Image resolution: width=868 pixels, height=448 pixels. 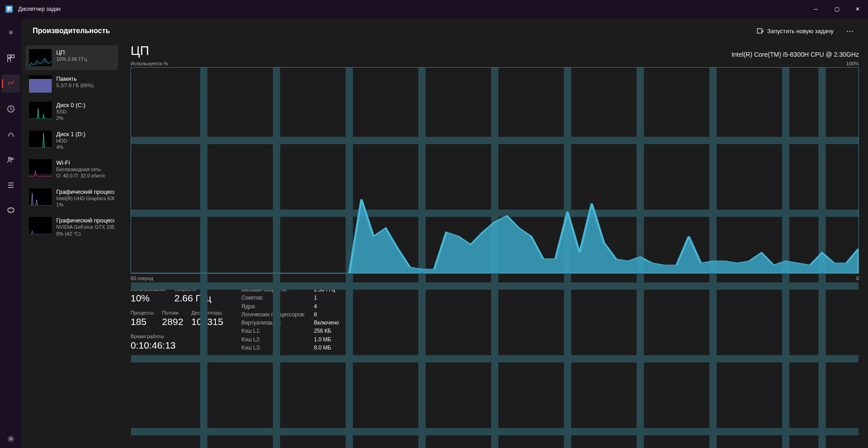 What do you see at coordinates (837, 9) in the screenshot?
I see `maximize-button: ▢` at bounding box center [837, 9].